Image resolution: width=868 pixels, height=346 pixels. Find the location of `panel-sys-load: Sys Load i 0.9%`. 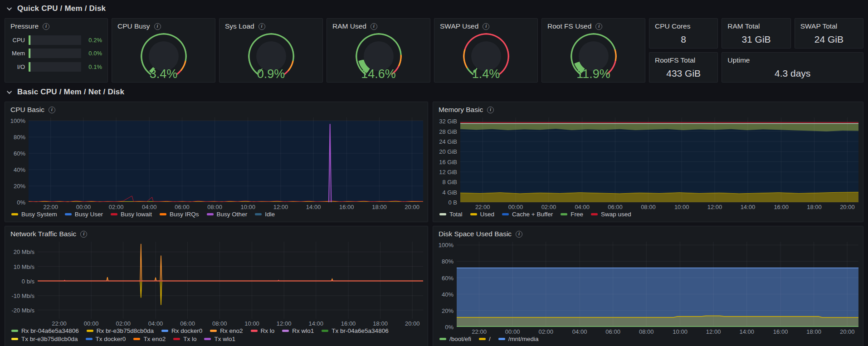

panel-sys-load: Sys Load i 0.9% is located at coordinates (271, 50).